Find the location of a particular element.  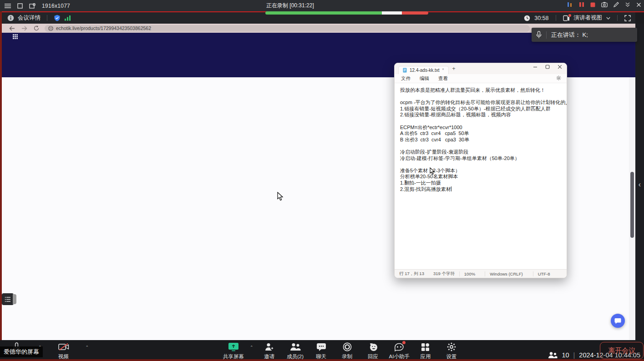

network-signal-icon is located at coordinates (67, 18).